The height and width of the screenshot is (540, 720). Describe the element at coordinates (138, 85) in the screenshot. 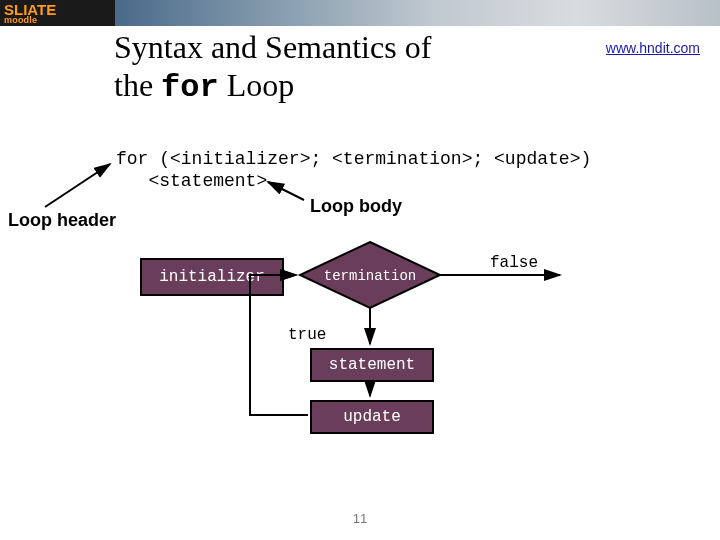

I see `title-line2a: the` at that location.